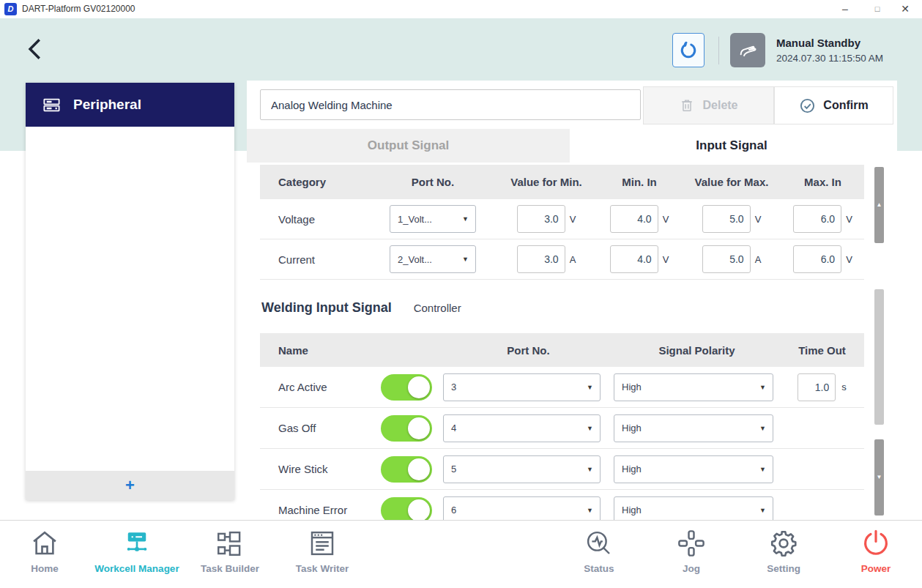 The image size is (922, 588). Describe the element at coordinates (362, 308) in the screenshot. I see `welding-section-header: Welding Input Signal Controller` at that location.